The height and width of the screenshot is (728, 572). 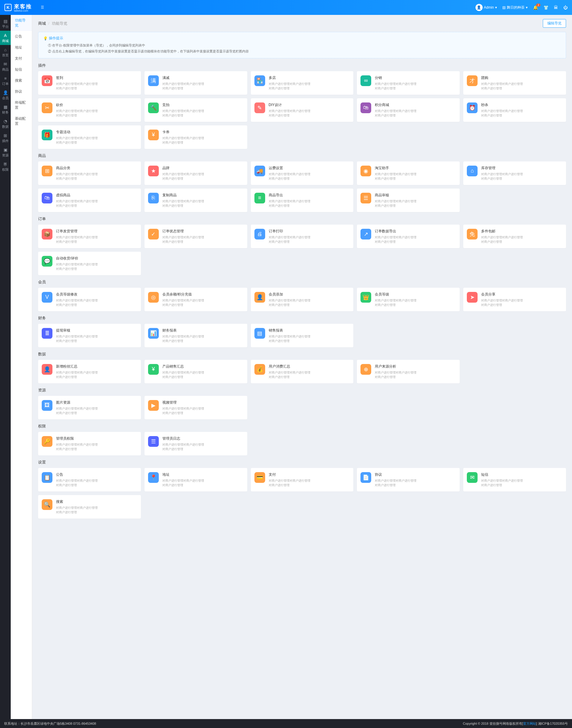 I want to click on sidebar-item-permissions: ⛨权限, so click(x=5, y=167).